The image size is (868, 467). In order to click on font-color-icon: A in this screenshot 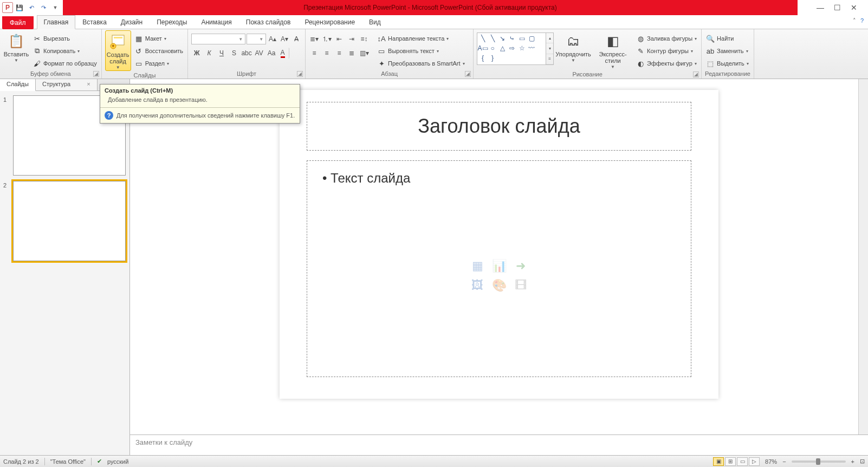, I will do `click(284, 53)`.